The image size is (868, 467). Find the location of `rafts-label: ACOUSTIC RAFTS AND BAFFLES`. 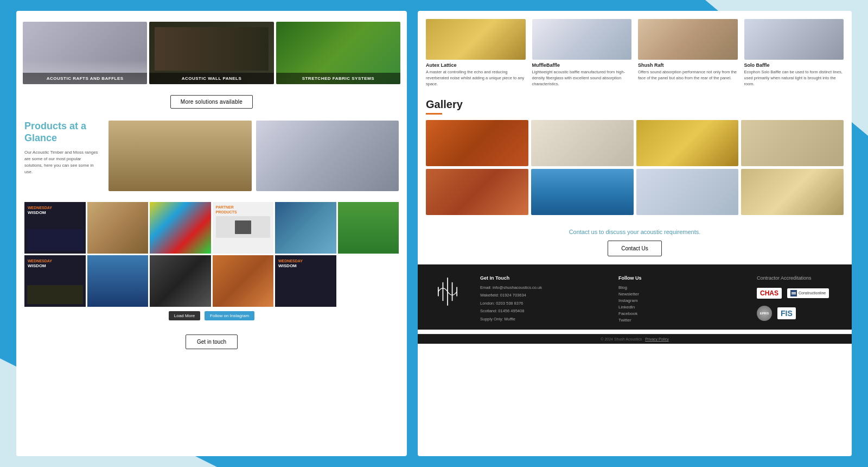

rafts-label: ACOUSTIC RAFTS AND BAFFLES is located at coordinates (85, 78).